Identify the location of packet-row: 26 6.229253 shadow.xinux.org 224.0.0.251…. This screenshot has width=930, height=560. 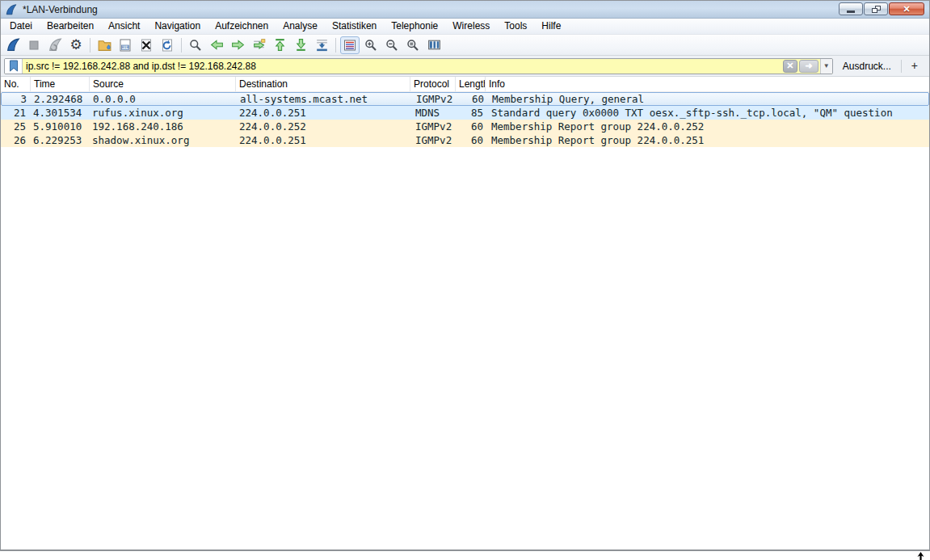
(465, 141).